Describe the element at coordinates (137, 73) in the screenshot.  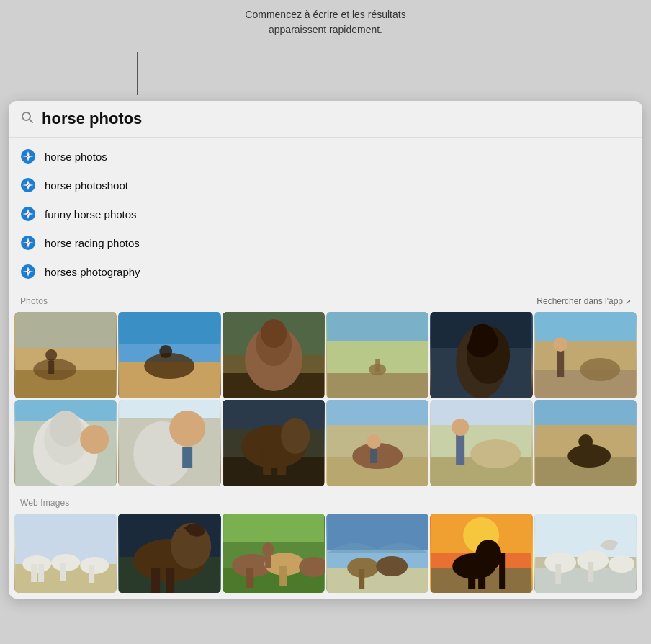
I see `callout-line` at that location.